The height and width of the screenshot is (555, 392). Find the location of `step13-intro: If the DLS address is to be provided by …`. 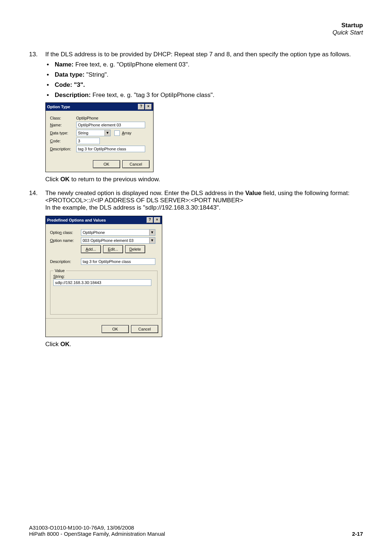

step13-intro: If the DLS address is to be provided by … is located at coordinates (198, 54).